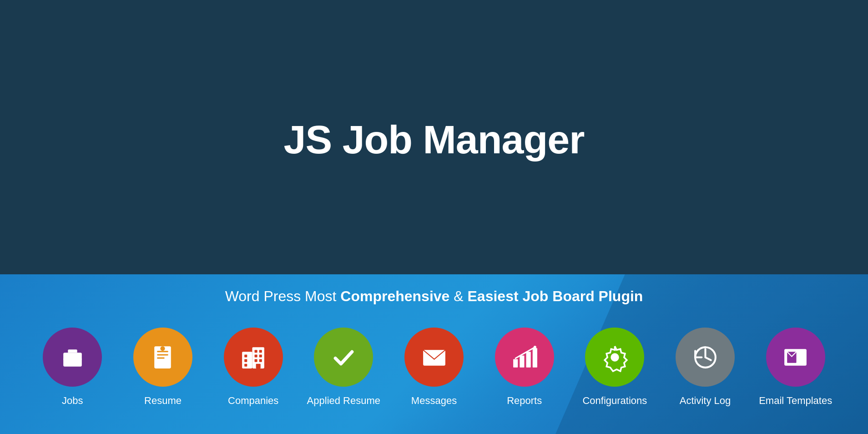 The width and height of the screenshot is (868, 434). I want to click on briefcase-icon, so click(73, 358).